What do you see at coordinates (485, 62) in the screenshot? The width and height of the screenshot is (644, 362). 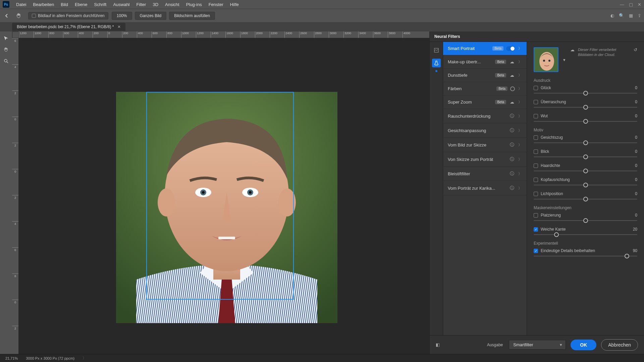 I see `filter-row-make-up-bertr-: Make-up übertr...Beta☁〉` at bounding box center [485, 62].